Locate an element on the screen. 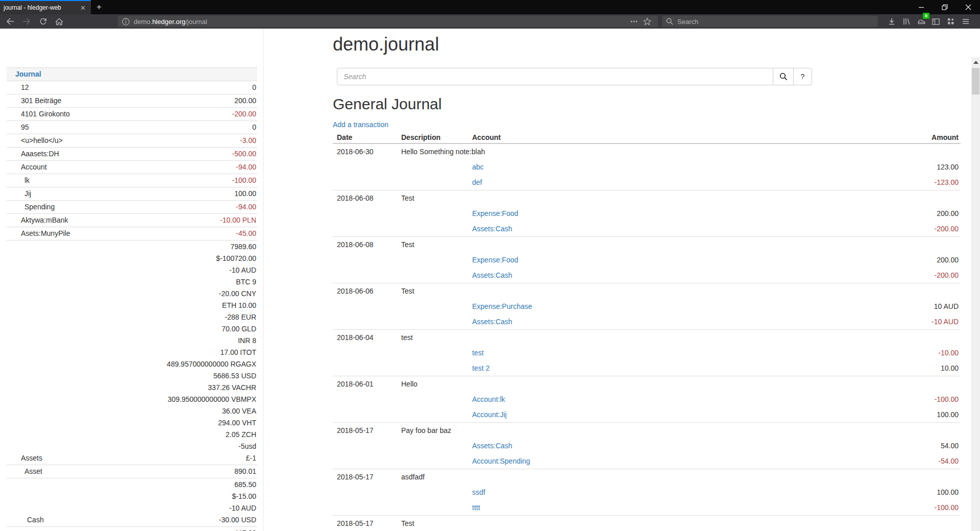 This screenshot has height=531, width=980. extension-icon: 0 is located at coordinates (921, 21).